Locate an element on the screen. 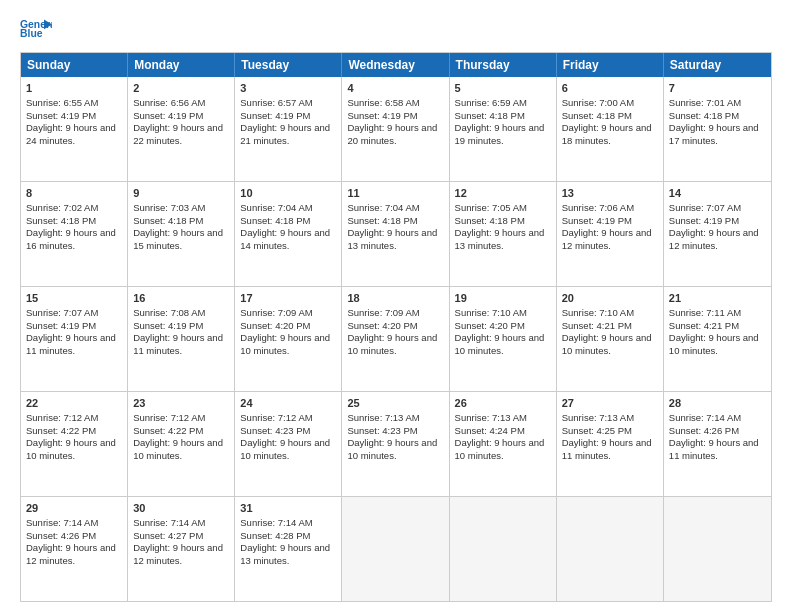 This screenshot has height=612, width=792. sunrise: Sunrise: 7:06 AM is located at coordinates (598, 208).